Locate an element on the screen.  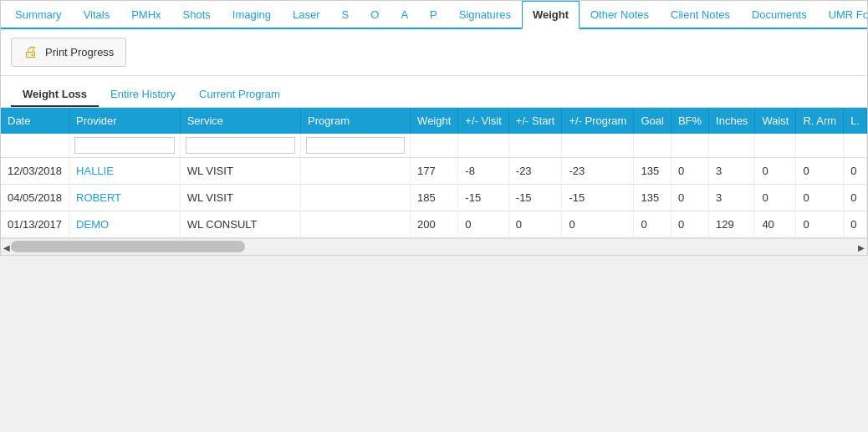
cell-waist: 40 is located at coordinates (776, 225).